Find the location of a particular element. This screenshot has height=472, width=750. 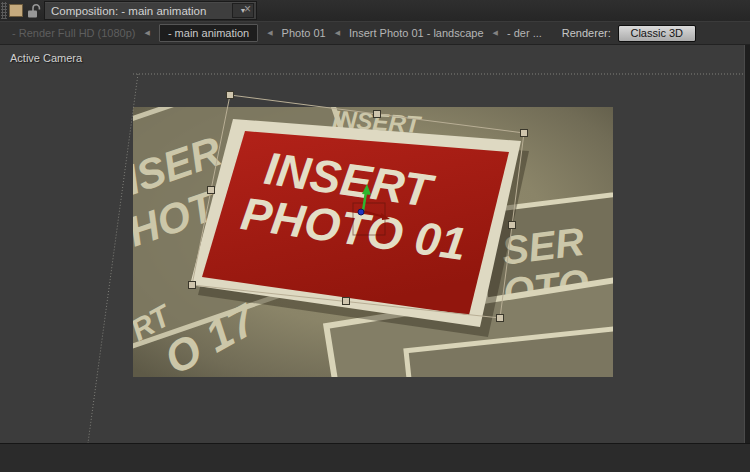

z-axis-point-icon is located at coordinates (361, 212).